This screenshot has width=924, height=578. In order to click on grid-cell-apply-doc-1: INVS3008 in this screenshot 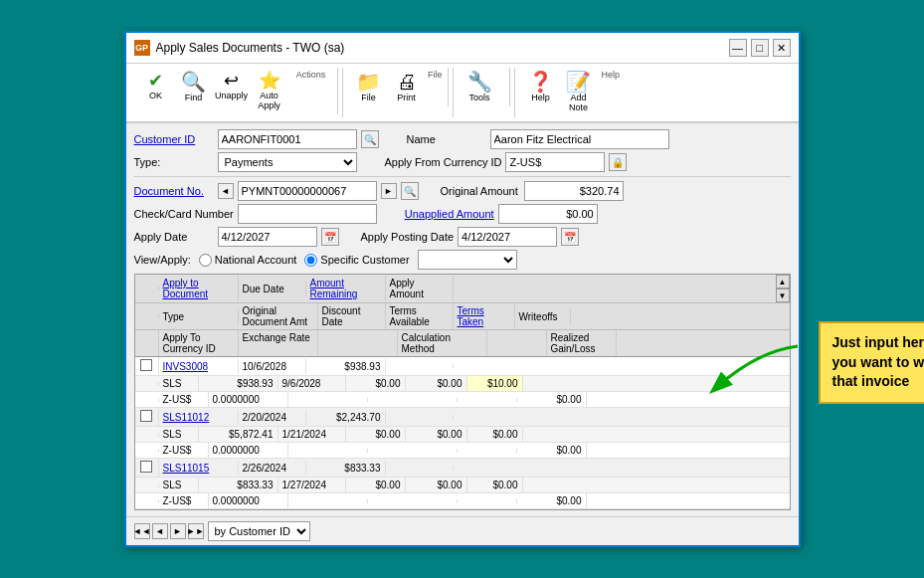, I will do `click(199, 366)`.